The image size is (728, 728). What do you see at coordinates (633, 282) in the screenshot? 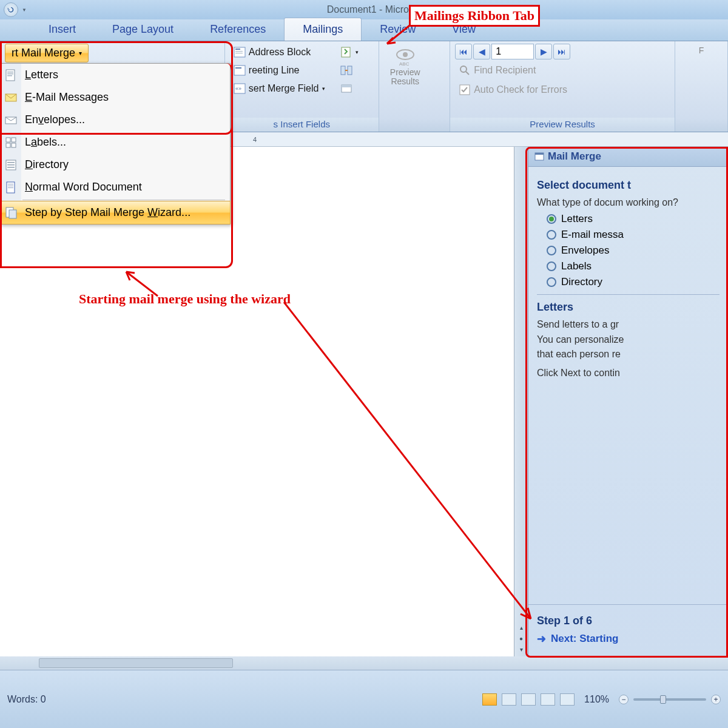
I see `radio-directory: Directory` at bounding box center [633, 282].